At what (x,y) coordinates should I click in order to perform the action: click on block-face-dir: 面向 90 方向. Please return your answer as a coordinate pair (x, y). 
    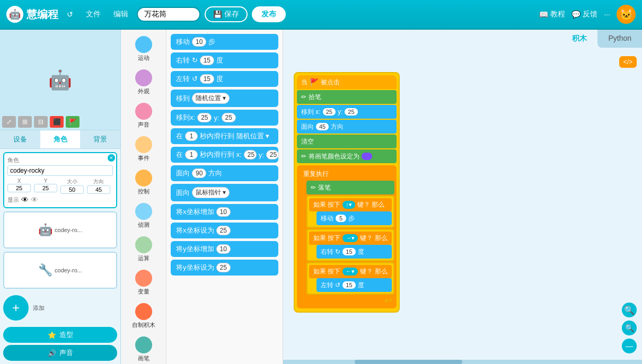
    Looking at the image, I should click on (225, 173).